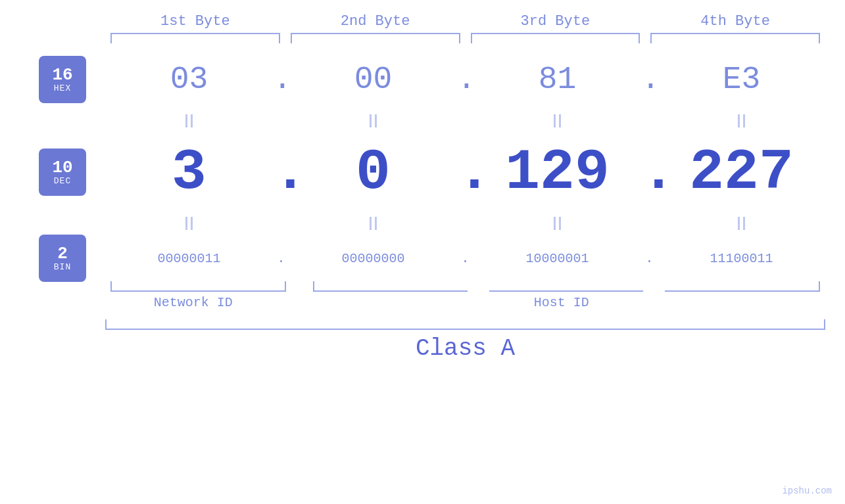  What do you see at coordinates (375, 21) in the screenshot?
I see `byte2-header: 2nd Byte` at bounding box center [375, 21].